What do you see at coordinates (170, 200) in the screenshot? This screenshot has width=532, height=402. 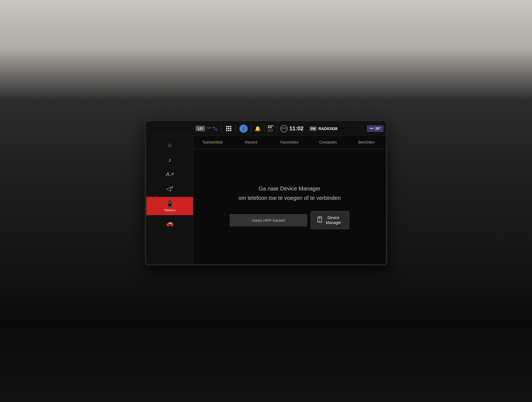 I see `sidebar: ⌂ ♪ A↗ ◁° 📱 Telefoon` at bounding box center [170, 200].